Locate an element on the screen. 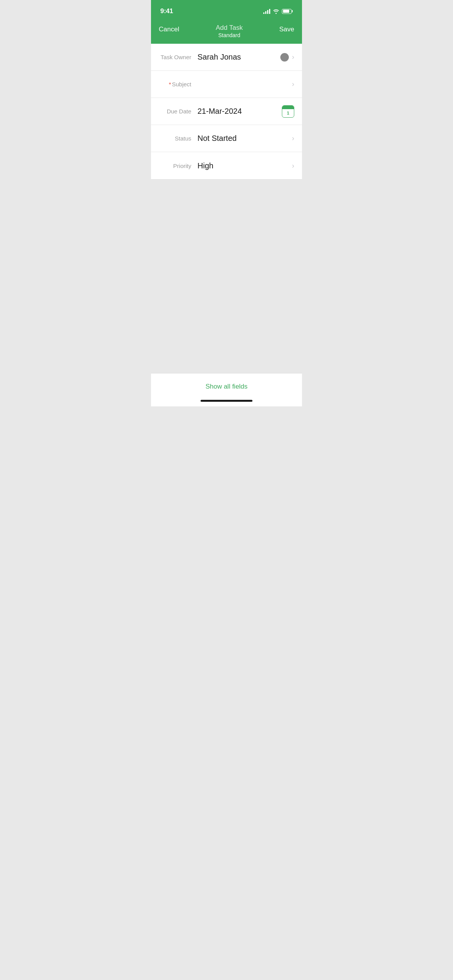 The image size is (453, 980). task-owner-row: Task Owner Sarah Jonas › is located at coordinates (226, 57).